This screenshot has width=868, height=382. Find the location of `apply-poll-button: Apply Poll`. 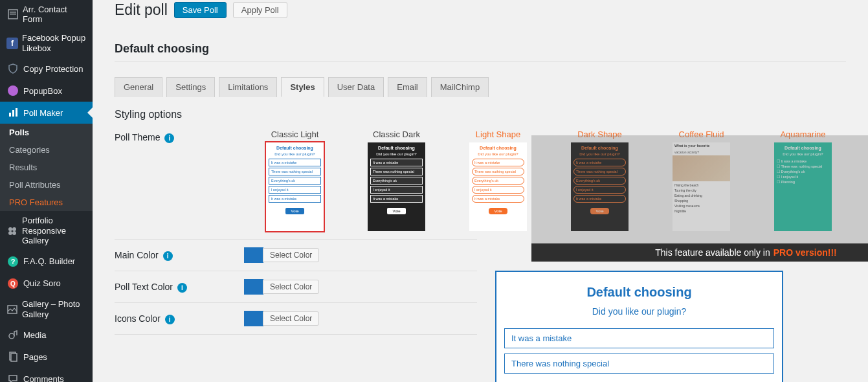

apply-poll-button: Apply Poll is located at coordinates (260, 10).